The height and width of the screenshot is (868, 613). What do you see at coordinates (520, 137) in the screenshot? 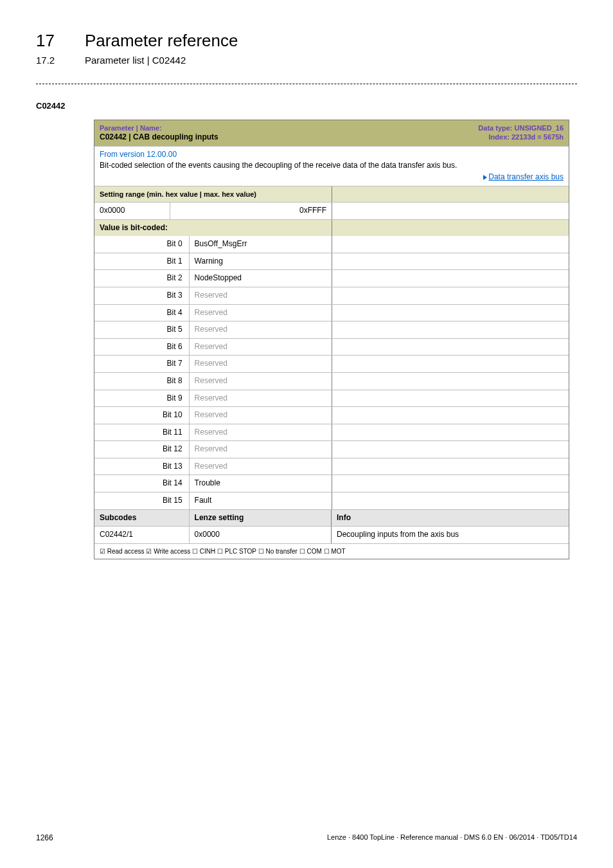
I see `param-index: Index: 22133d = 5675h` at bounding box center [520, 137].